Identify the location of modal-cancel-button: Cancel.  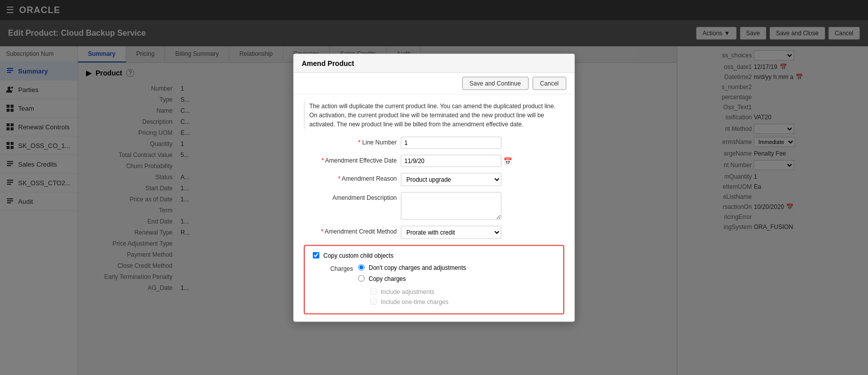
(549, 83).